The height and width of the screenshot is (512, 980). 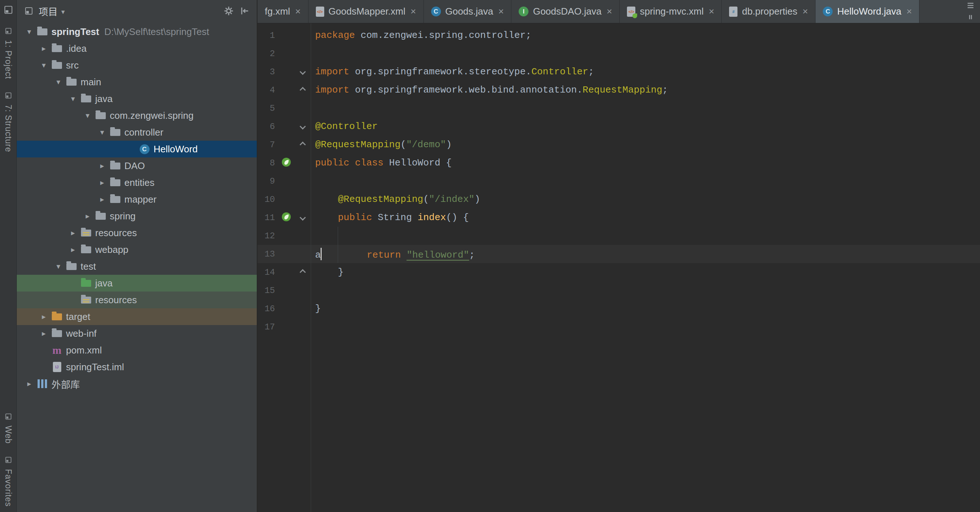 What do you see at coordinates (8, 10) in the screenshot?
I see `tool-window-layout-icon` at bounding box center [8, 10].